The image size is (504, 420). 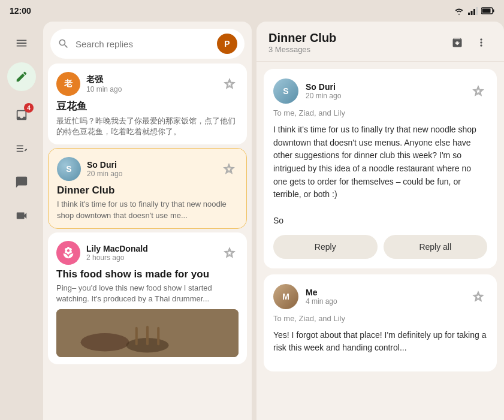 What do you see at coordinates (147, 188) in the screenshot?
I see `message-card: S So Duri 20 min ago Dinner Club I think…` at bounding box center [147, 188].